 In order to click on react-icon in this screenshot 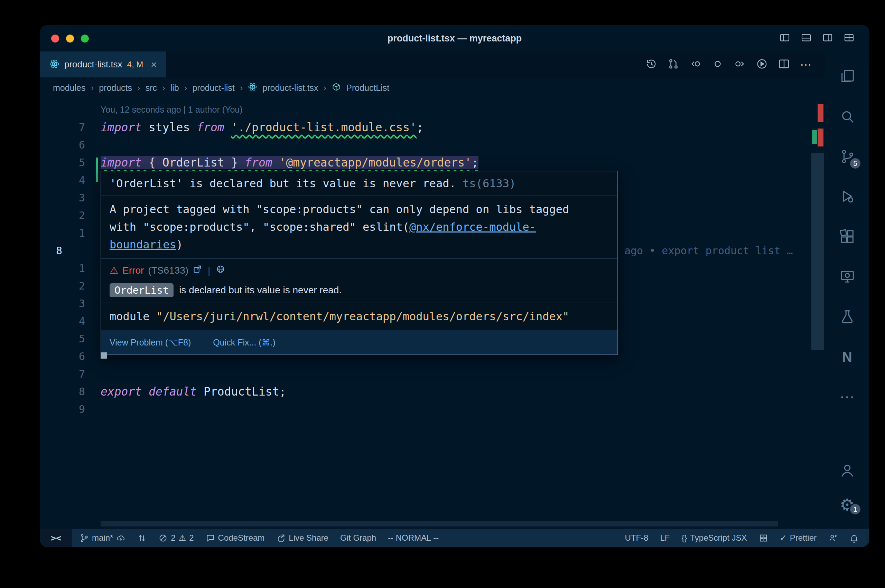, I will do `click(253, 88)`.